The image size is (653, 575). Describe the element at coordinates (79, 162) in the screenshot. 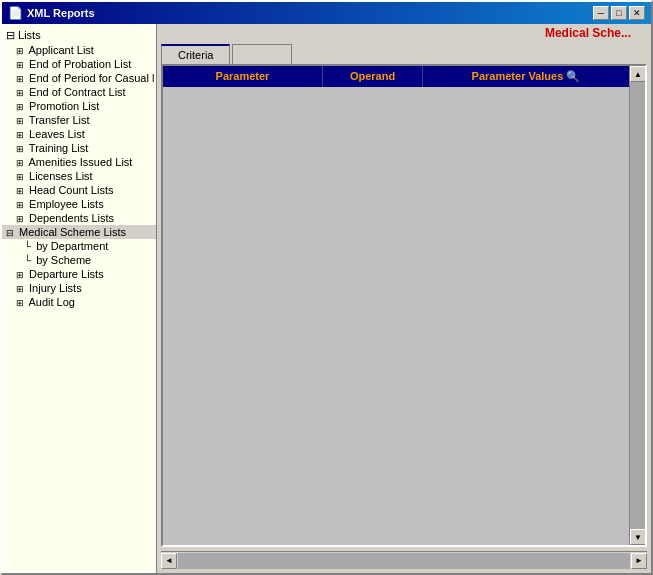

I see `tree-item-amenities: ⊞ Amenities Issued List` at that location.